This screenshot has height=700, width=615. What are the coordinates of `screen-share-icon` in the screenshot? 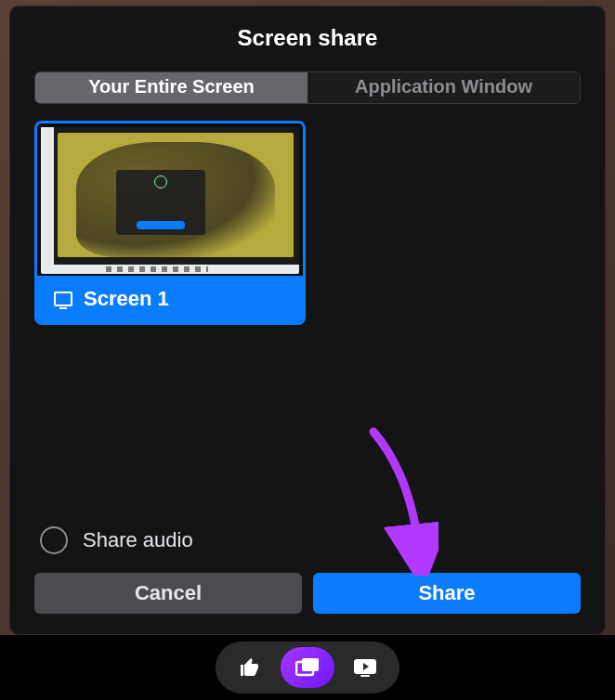 It's located at (308, 668).